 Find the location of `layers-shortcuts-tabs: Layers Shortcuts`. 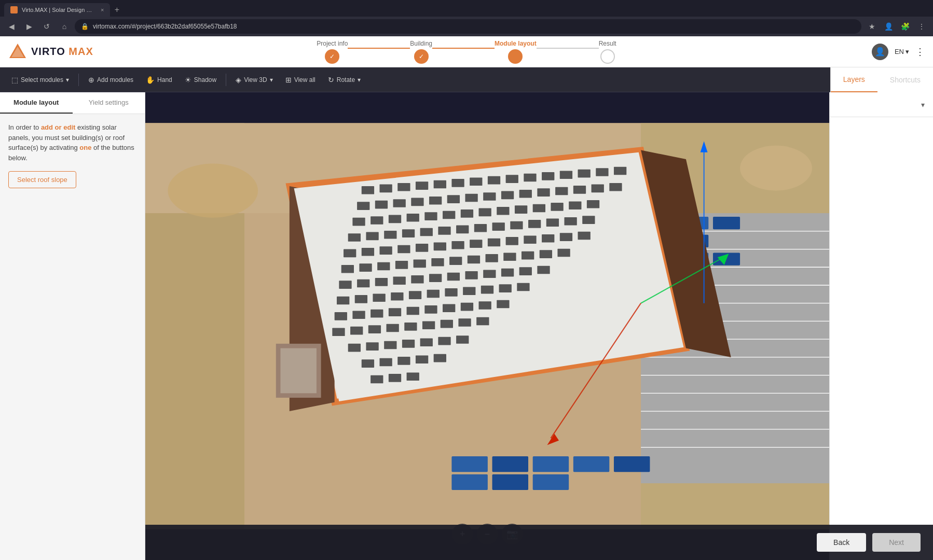

layers-shortcuts-tabs: Layers Shortcuts is located at coordinates (882, 80).